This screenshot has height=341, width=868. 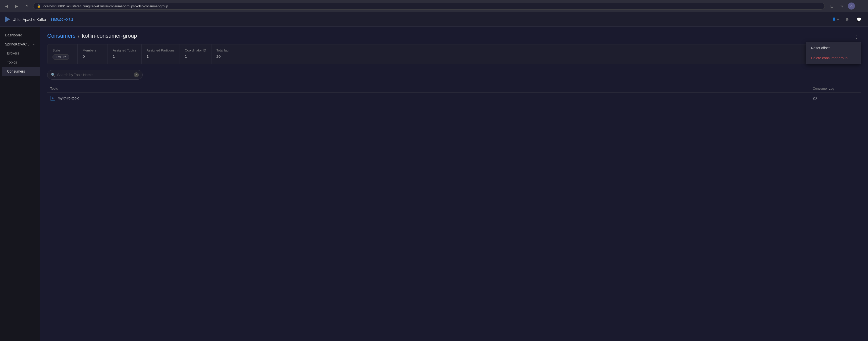 What do you see at coordinates (160, 51) in the screenshot?
I see `assigned-partitions-label: Assigned Partitions` at bounding box center [160, 51].